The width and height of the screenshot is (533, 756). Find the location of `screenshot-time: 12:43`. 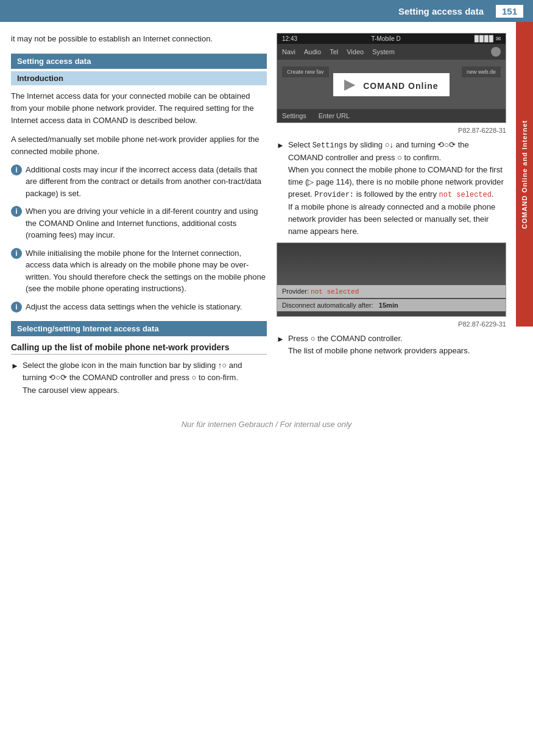

screenshot-time: 12:43 is located at coordinates (290, 39).